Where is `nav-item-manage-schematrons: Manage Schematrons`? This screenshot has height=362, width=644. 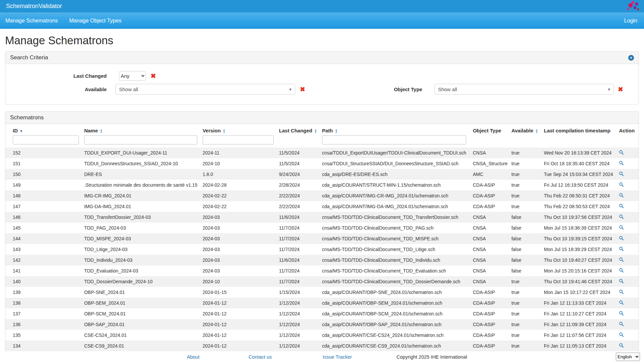
nav-item-manage-schematrons: Manage Schematrons is located at coordinates (32, 21).